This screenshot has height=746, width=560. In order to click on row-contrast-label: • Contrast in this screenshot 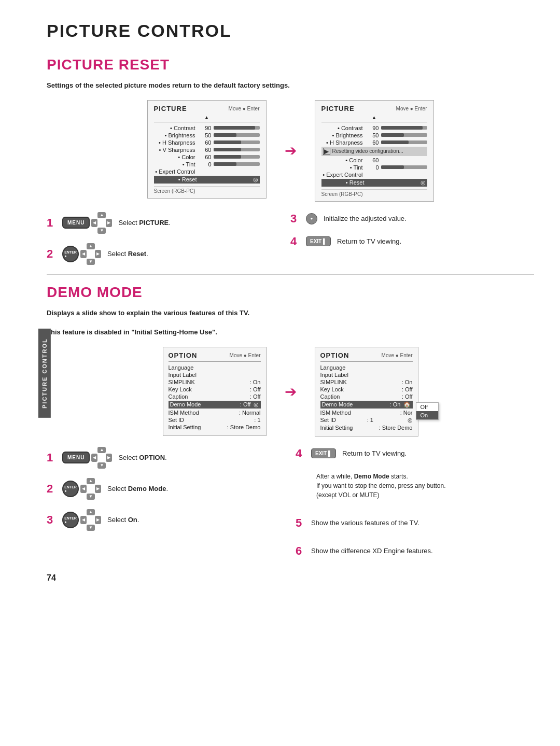, I will do `click(176, 128)`.